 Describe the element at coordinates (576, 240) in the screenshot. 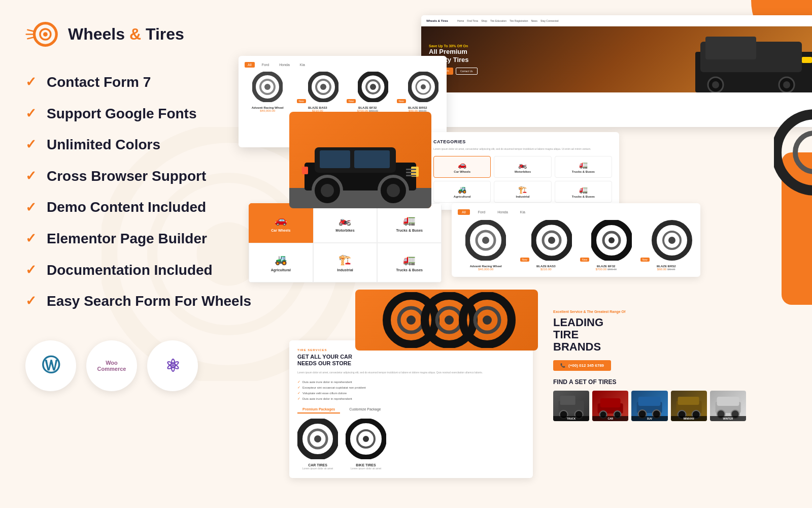

I see `tire-products-section: All Ford Honda Kia Advanti Racing Wheel …` at that location.